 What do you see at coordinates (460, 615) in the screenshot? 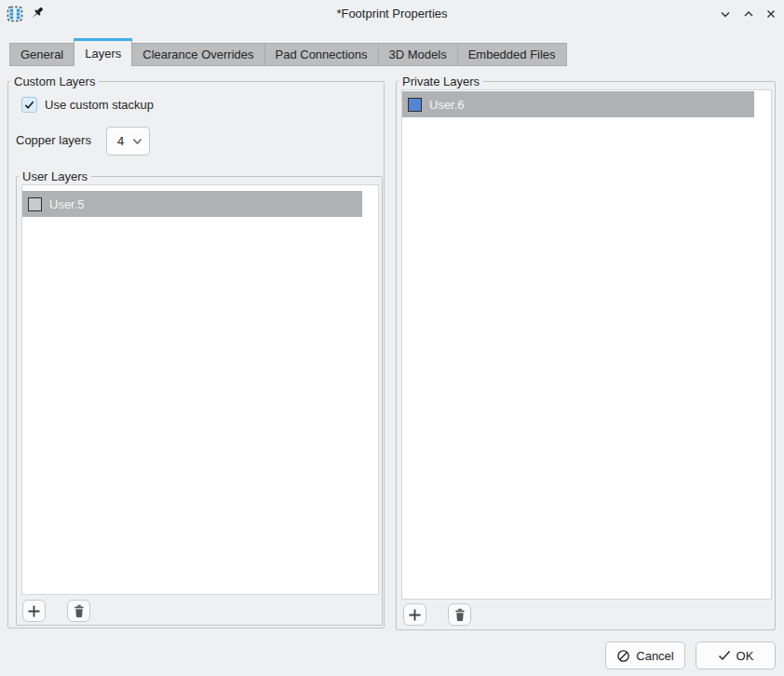
I see `delete-private-layer-button` at bounding box center [460, 615].